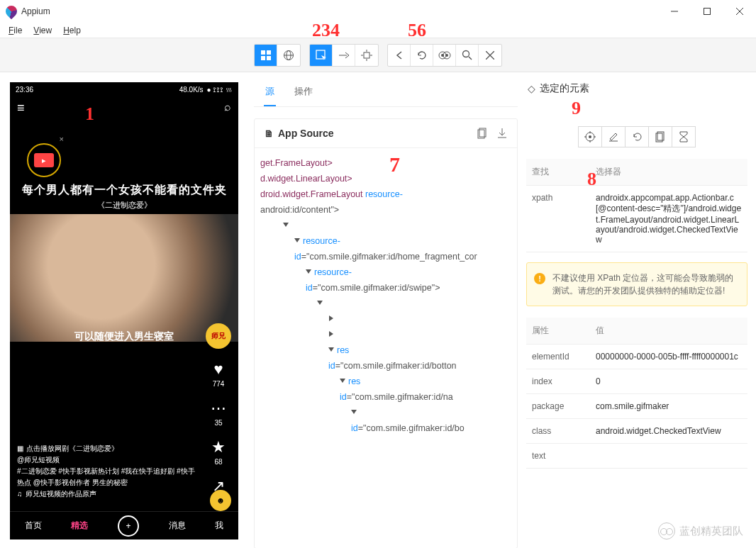 The height and width of the screenshot is (548, 756). Describe the element at coordinates (16, 30) in the screenshot. I see `menu-file: File` at that location.